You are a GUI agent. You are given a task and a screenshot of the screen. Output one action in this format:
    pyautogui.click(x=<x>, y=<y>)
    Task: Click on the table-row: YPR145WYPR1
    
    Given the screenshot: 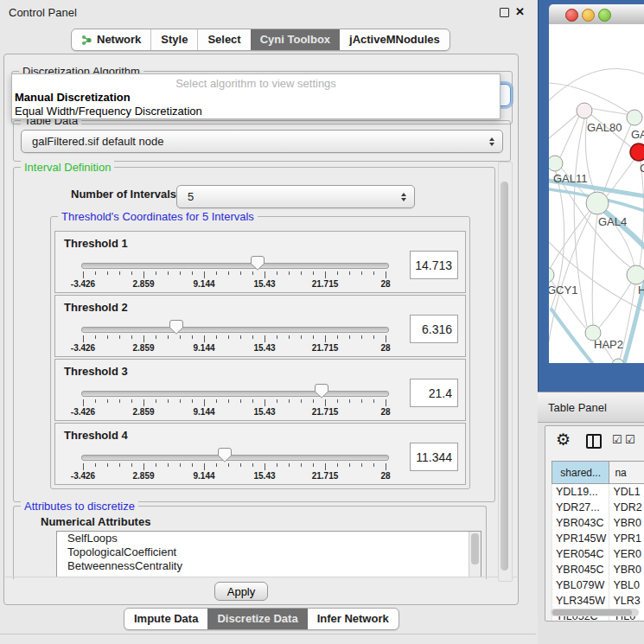 What is the action you would take?
    pyautogui.click(x=598, y=539)
    